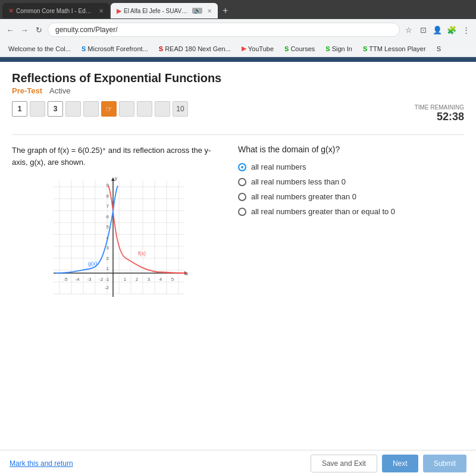 The width and height of the screenshot is (476, 476). I want to click on mark-return-link: Mark this and return, so click(42, 464).